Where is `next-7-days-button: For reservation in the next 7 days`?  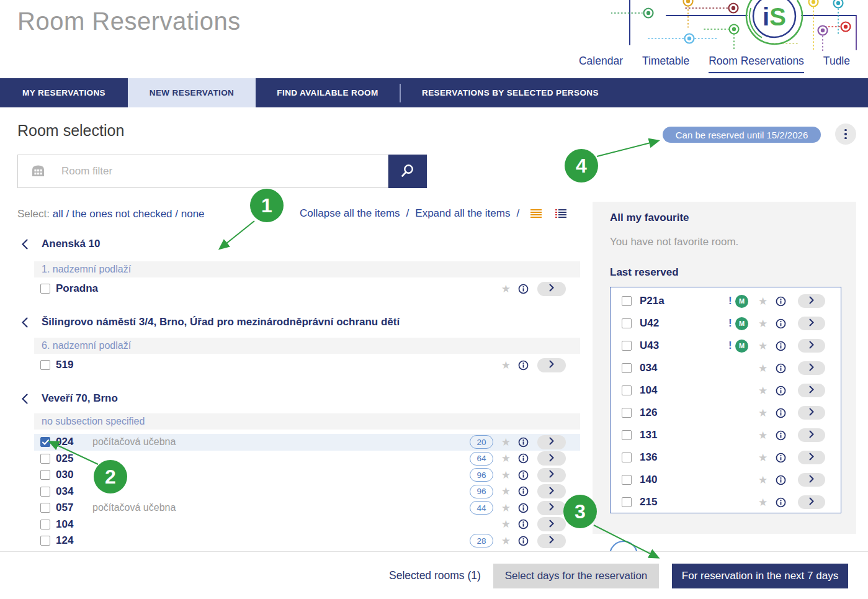
next-7-days-button: For reservation in the next 7 days is located at coordinates (760, 576).